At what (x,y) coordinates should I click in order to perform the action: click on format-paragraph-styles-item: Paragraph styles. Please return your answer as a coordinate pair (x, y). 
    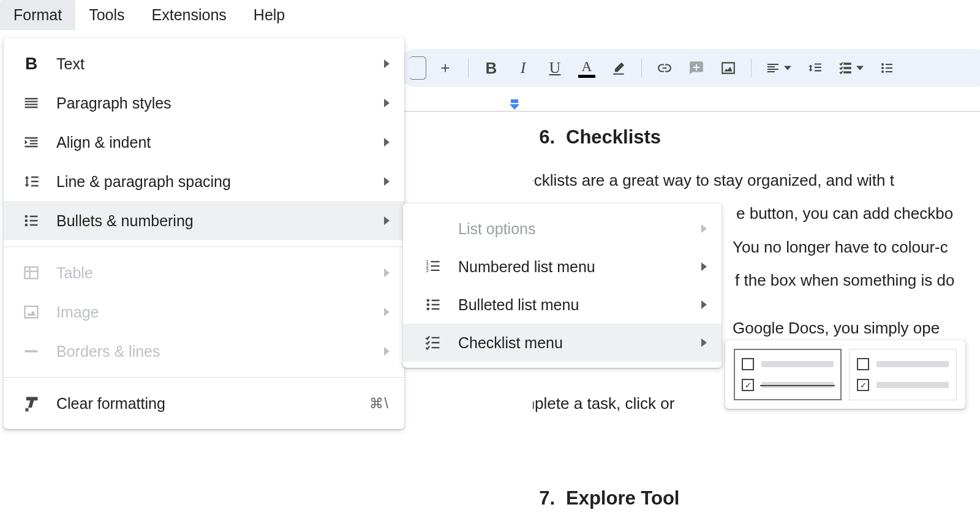
    Looking at the image, I should click on (204, 103).